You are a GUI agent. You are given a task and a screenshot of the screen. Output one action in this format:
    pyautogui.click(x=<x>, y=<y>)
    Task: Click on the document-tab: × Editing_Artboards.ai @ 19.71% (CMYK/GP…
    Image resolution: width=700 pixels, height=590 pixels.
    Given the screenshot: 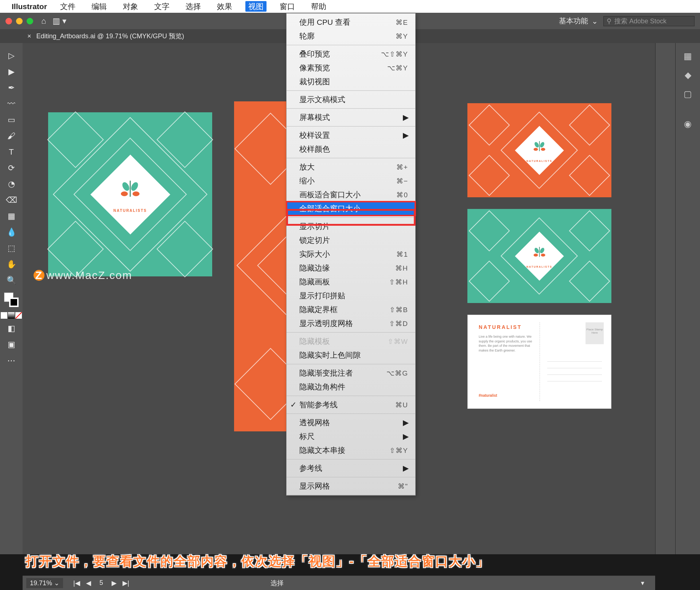 What is the action you would take?
    pyautogui.click(x=106, y=36)
    